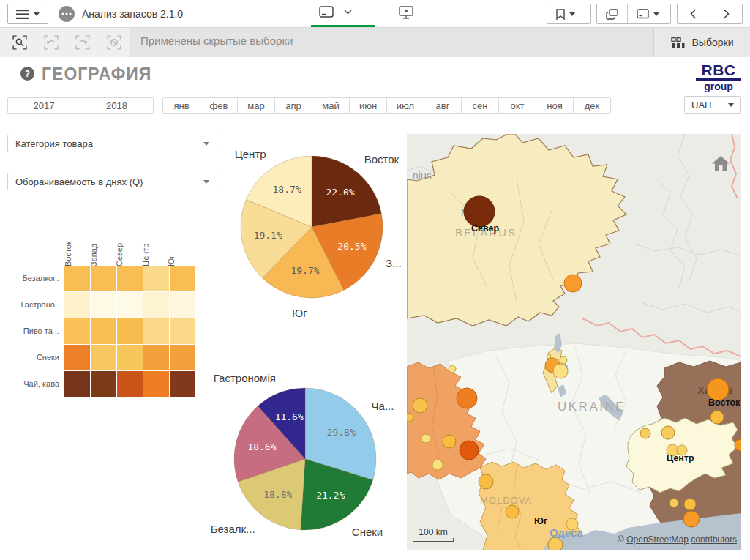  What do you see at coordinates (94, 255) in the screenshot?
I see `heatmap-column-label: Запад` at bounding box center [94, 255].